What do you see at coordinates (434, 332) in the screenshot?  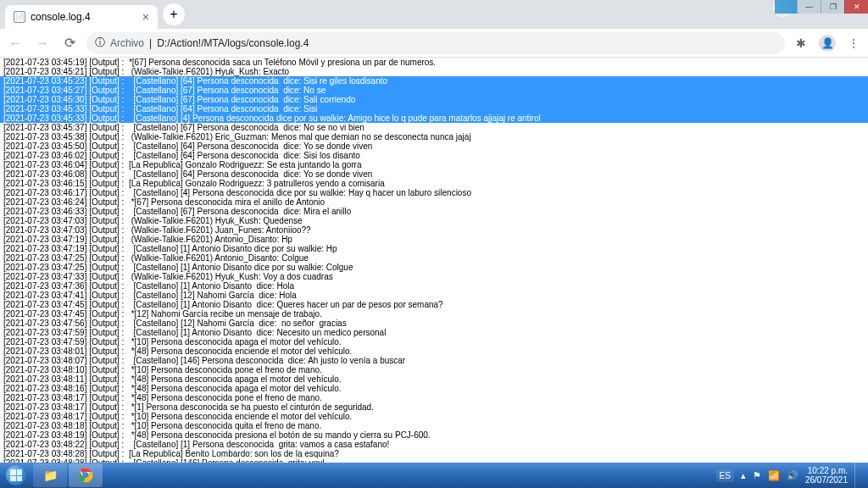 I see `log-line: [2021-07-23 03:47:59] [Output] : [Castel…` at bounding box center [434, 332].